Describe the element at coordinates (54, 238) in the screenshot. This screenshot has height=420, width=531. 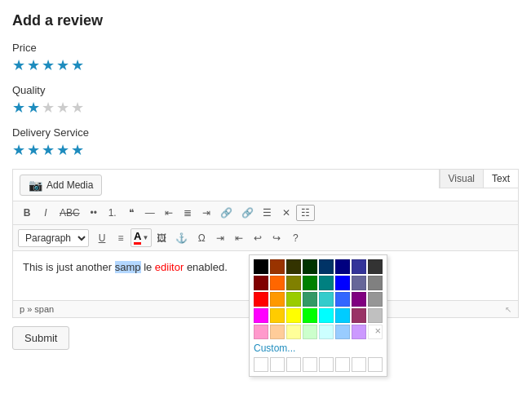
I see `paragraph-select: Paragraph` at that location.